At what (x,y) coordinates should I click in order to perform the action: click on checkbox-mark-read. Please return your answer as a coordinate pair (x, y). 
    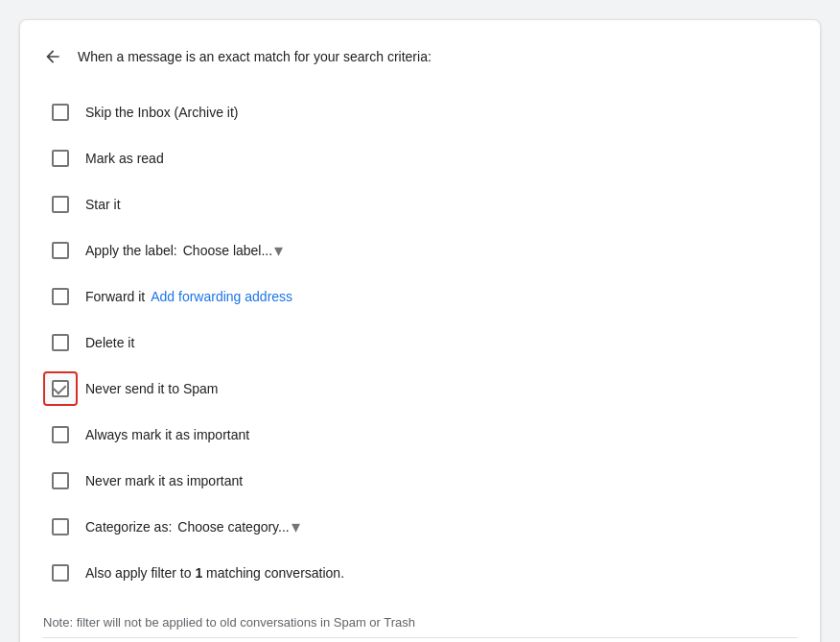
    Looking at the image, I should click on (60, 158).